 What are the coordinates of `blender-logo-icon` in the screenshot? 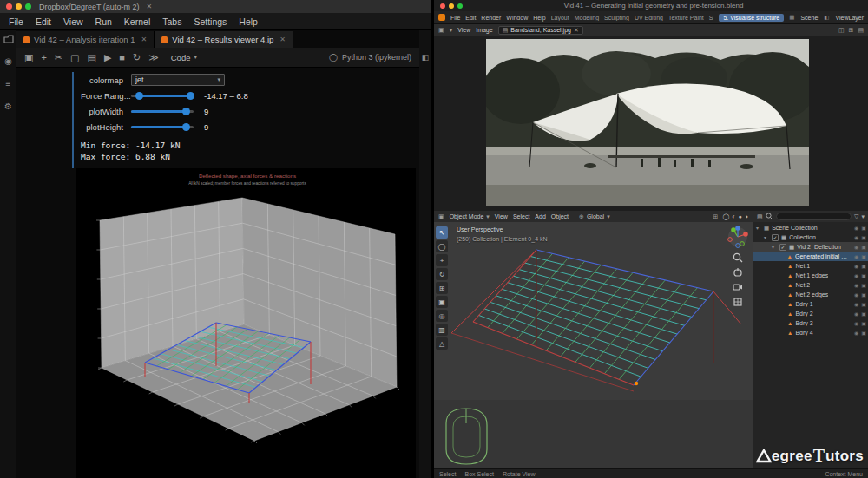 It's located at (442, 17).